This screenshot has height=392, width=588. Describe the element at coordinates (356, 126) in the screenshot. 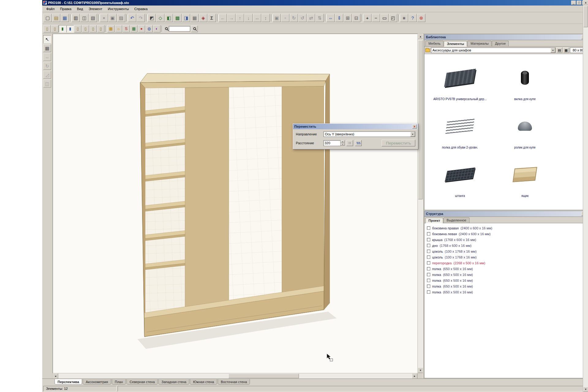

I see `move-dialog-titlebar: Переместить ×` at that location.